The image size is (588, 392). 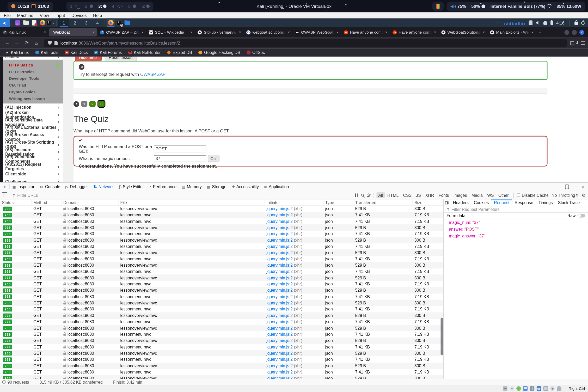 I want to click on sidebar-category-item: (A7) Cross-Site Scripting (XSS)›, so click(x=33, y=144).